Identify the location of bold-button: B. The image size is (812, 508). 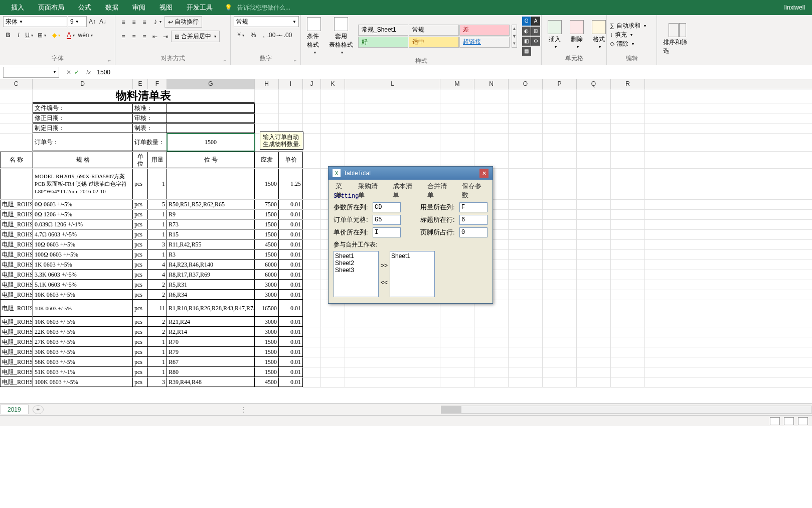
(8, 35).